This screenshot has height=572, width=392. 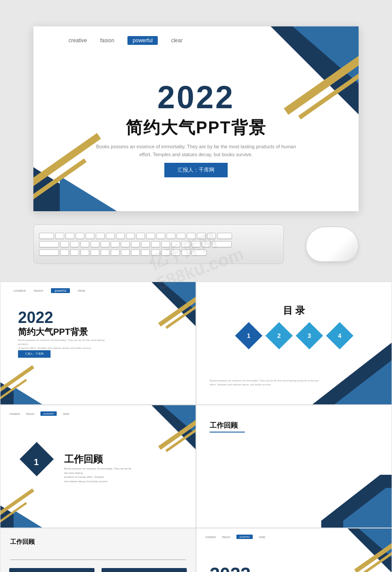 I want to click on thumb6-tri-tr2, so click(x=375, y=543).